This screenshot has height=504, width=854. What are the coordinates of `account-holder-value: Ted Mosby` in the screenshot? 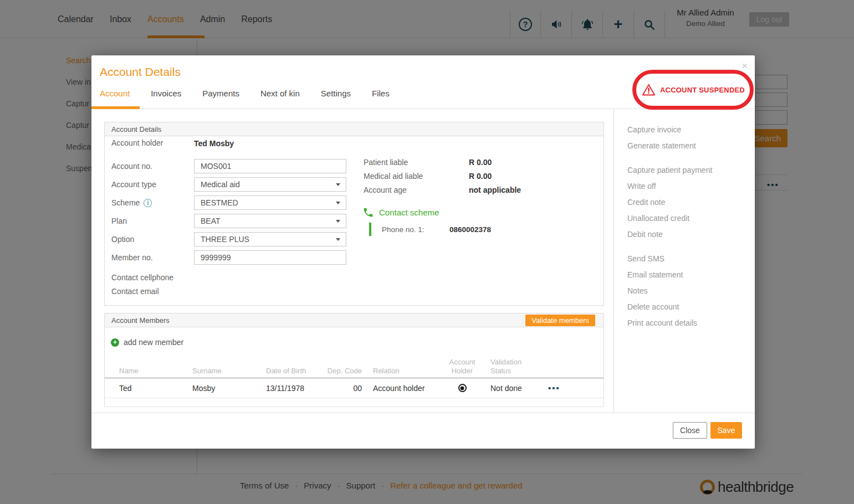 It's located at (214, 143).